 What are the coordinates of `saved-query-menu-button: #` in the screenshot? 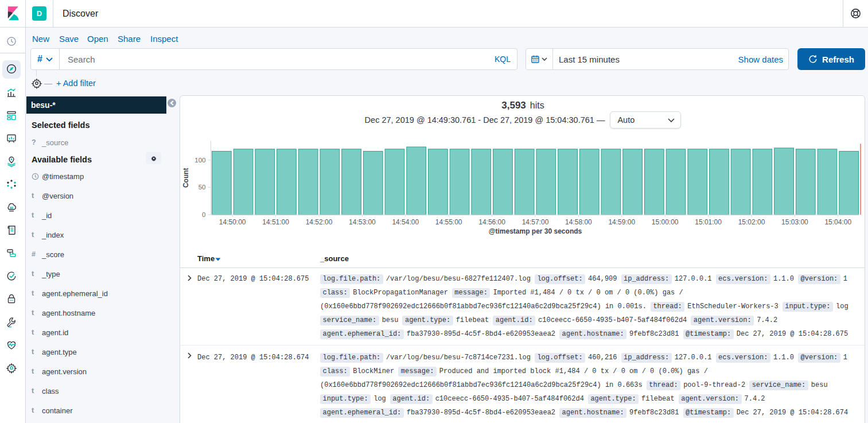 It's located at (45, 59).